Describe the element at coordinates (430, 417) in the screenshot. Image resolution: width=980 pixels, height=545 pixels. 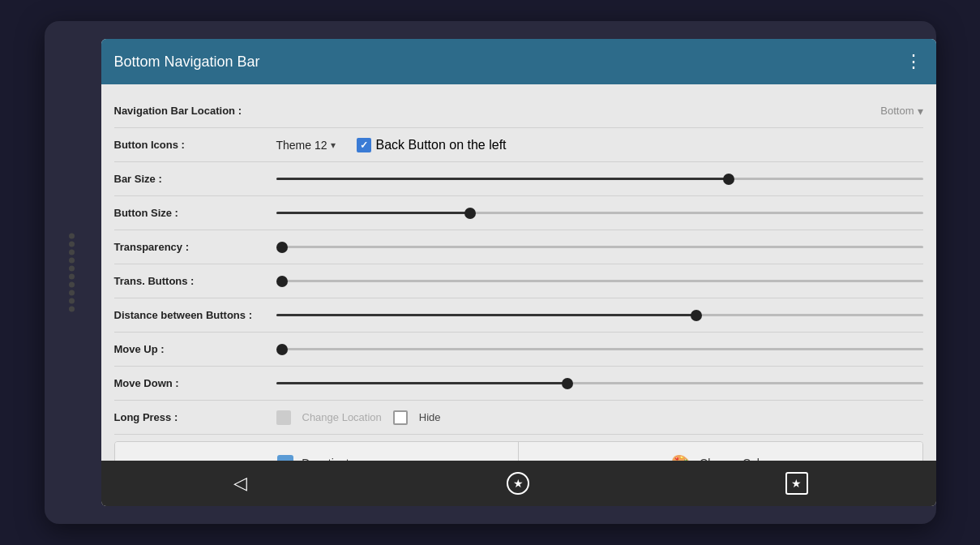
I see `hide-label: Hide` at that location.